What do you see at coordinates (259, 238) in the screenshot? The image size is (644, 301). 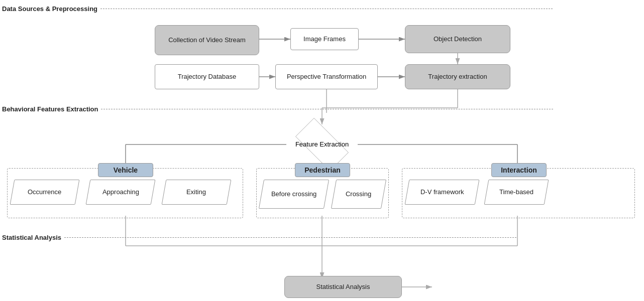 I see `section-statistical: Statistical Analysis` at bounding box center [259, 238].